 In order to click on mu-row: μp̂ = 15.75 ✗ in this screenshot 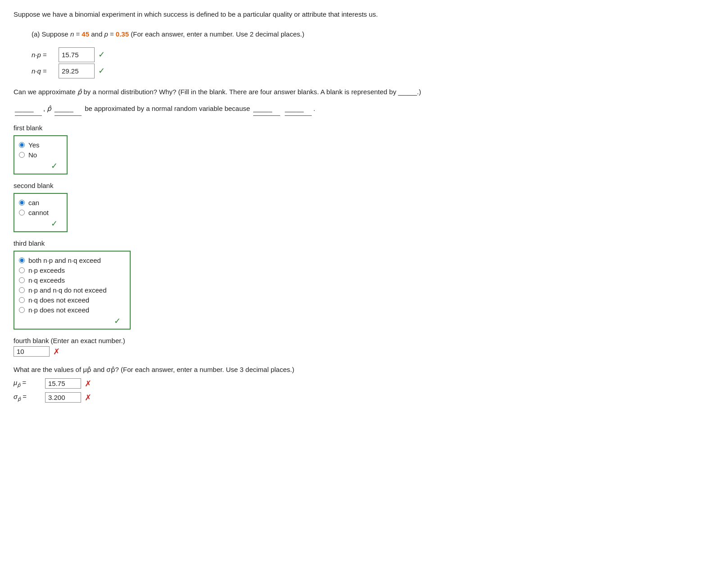, I will do `click(364, 383)`.